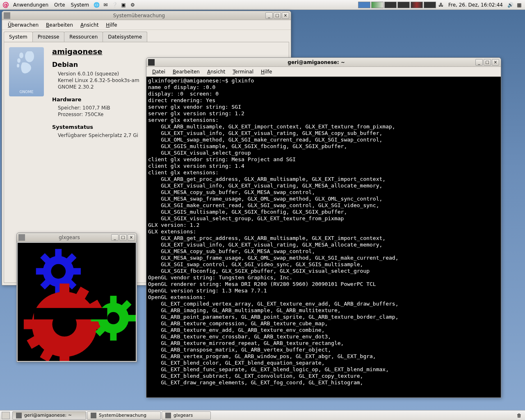 This screenshot has height=420, width=525. What do you see at coordinates (98, 108) in the screenshot?
I see `memory-info: Speicher: 1007,7 MiB` at bounding box center [98, 108].